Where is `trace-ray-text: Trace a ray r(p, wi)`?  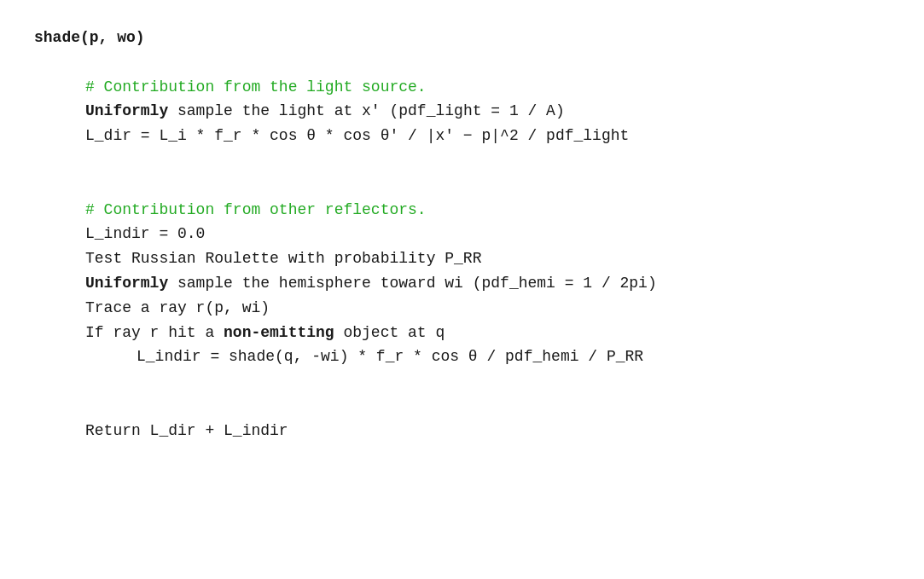
trace-ray-text: Trace a ray r(p, wi) is located at coordinates (177, 308).